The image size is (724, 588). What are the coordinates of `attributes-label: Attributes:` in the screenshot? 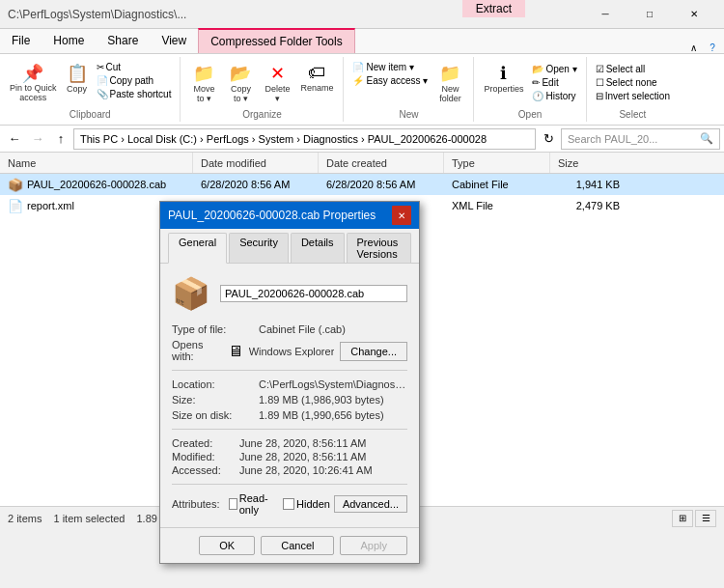 It's located at (199, 504).